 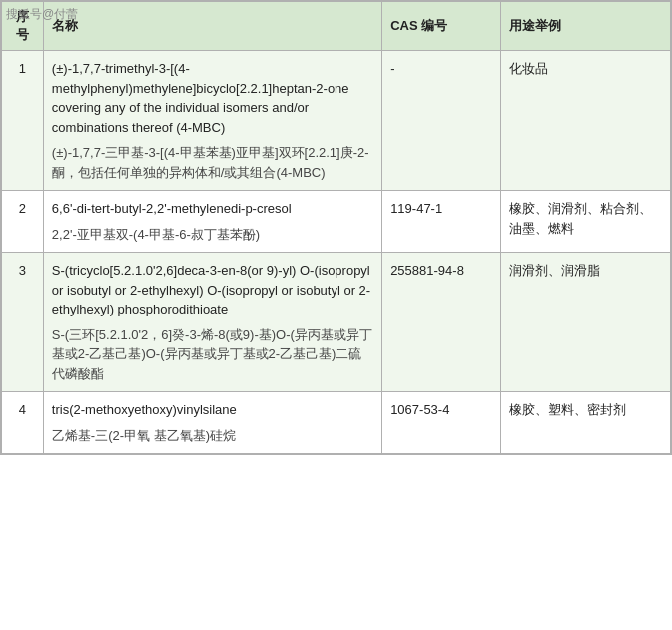 I want to click on watermark-label: 搜狐号@付蕾, so click(x=42, y=14).